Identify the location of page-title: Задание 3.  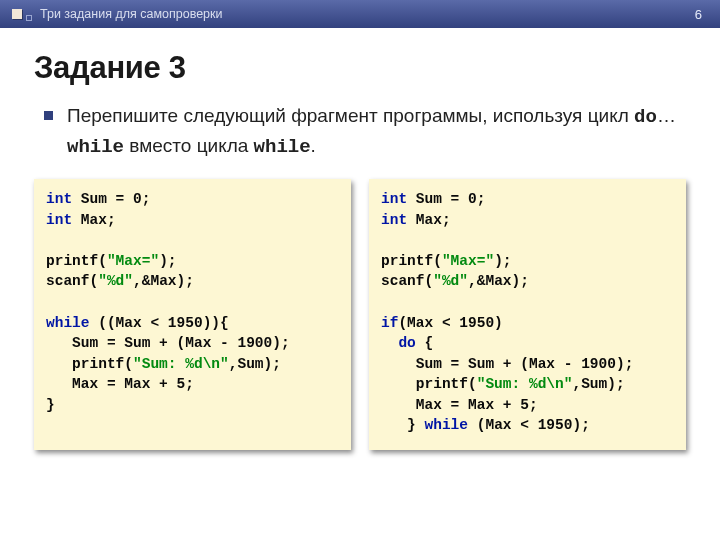
(361, 68).